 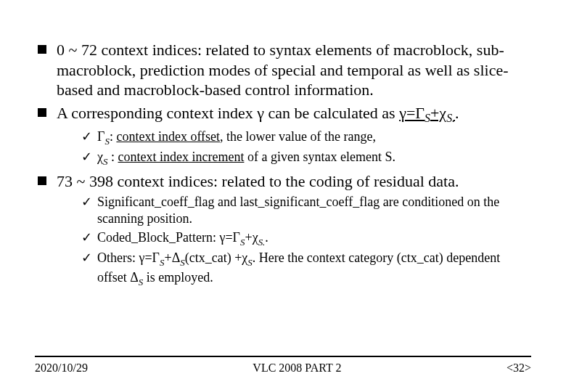 What do you see at coordinates (306, 158) in the screenshot?
I see `sub1-item-2: χS : context index increment of a given …` at bounding box center [306, 158].